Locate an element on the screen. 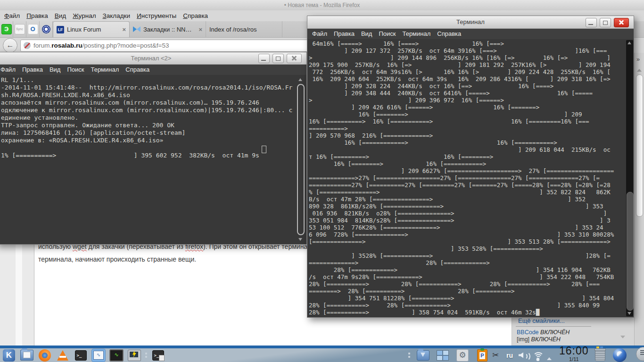  terminal-file-button: >_ is located at coordinates (158, 355).